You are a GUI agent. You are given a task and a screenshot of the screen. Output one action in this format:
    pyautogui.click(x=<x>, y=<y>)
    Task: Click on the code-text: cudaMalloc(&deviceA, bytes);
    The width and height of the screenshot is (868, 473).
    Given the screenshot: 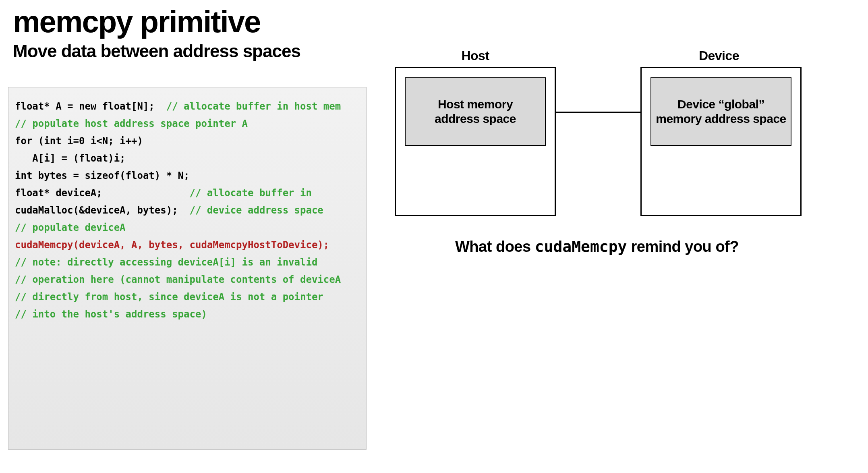 What is the action you would take?
    pyautogui.click(x=102, y=210)
    